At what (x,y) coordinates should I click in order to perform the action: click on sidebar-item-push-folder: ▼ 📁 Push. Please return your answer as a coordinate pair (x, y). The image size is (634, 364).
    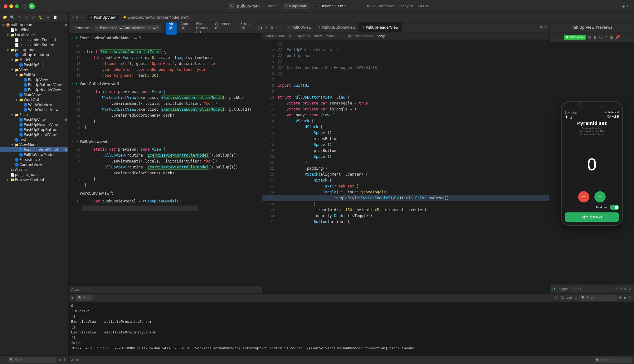
    Looking at the image, I should click on (34, 115).